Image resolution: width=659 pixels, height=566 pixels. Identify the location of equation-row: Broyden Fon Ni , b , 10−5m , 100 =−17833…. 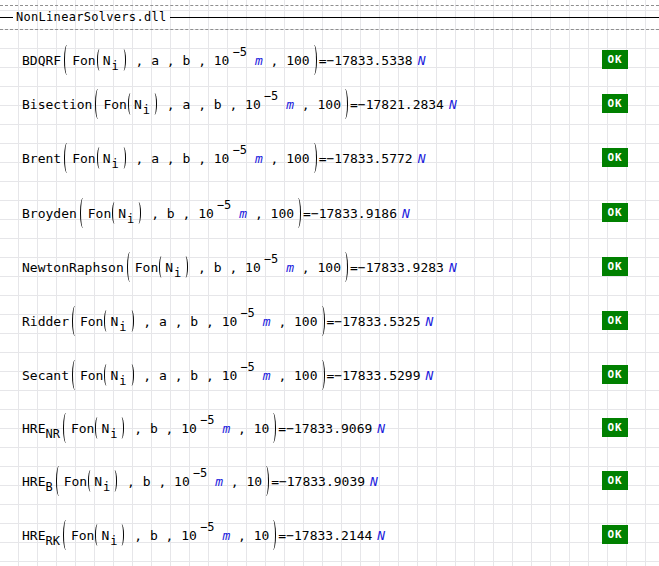
(216, 213).